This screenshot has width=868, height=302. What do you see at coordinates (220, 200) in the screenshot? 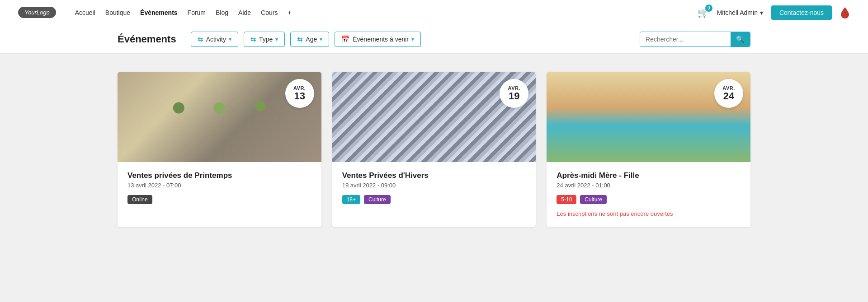
I see `tags-list: Online` at bounding box center [220, 200].